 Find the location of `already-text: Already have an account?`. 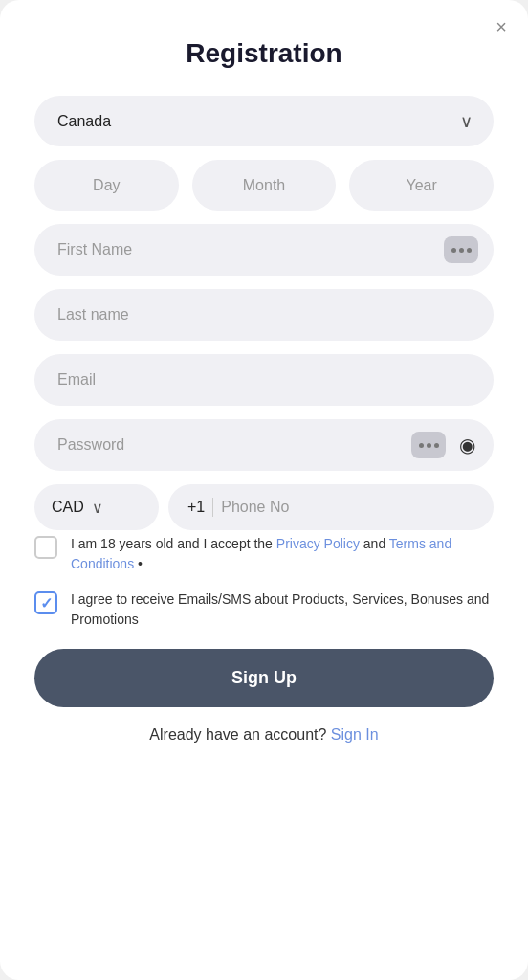

already-text: Already have an account? is located at coordinates (237, 735).